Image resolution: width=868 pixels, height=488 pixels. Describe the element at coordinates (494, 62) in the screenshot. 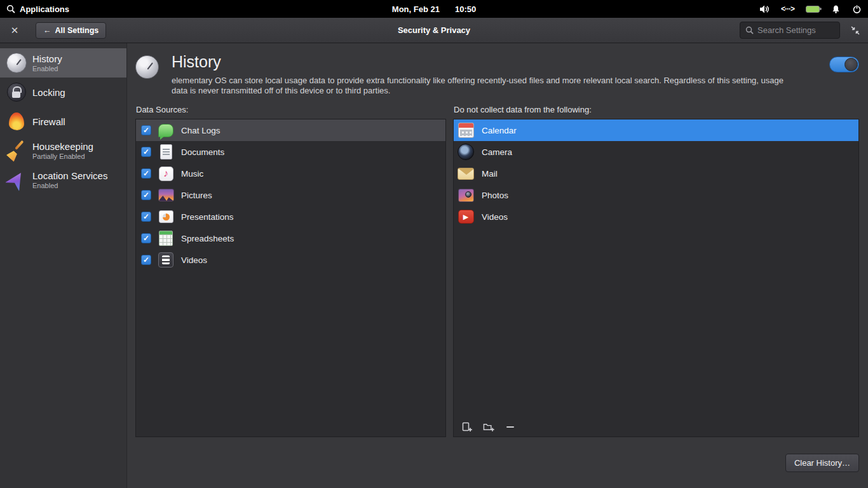

I see `page-title: History` at that location.